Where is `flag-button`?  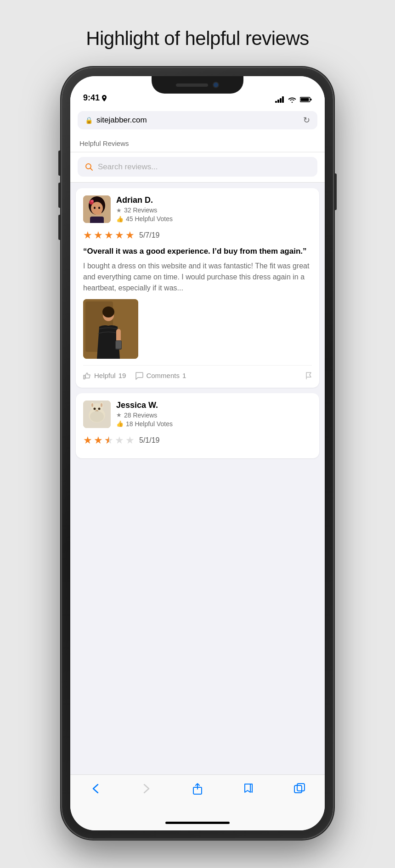 flag-button is located at coordinates (309, 376).